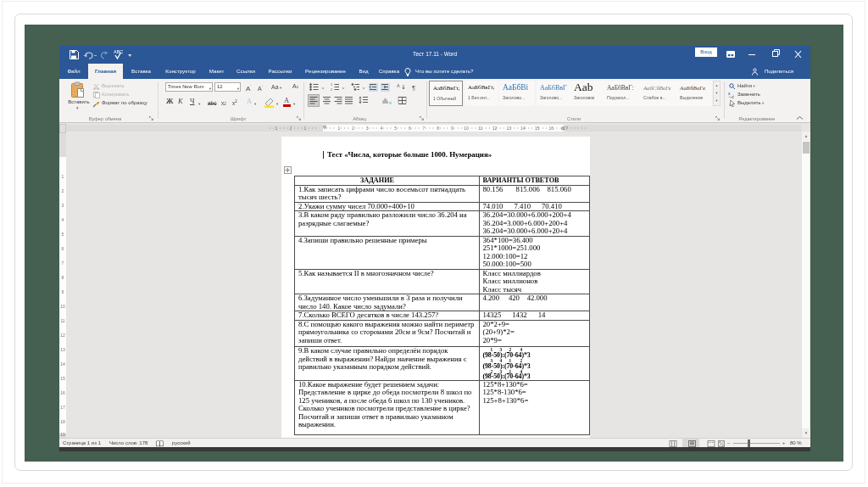 This screenshot has height=487, width=868. What do you see at coordinates (63, 422) in the screenshot?
I see `svg-text: 18` at bounding box center [63, 422].